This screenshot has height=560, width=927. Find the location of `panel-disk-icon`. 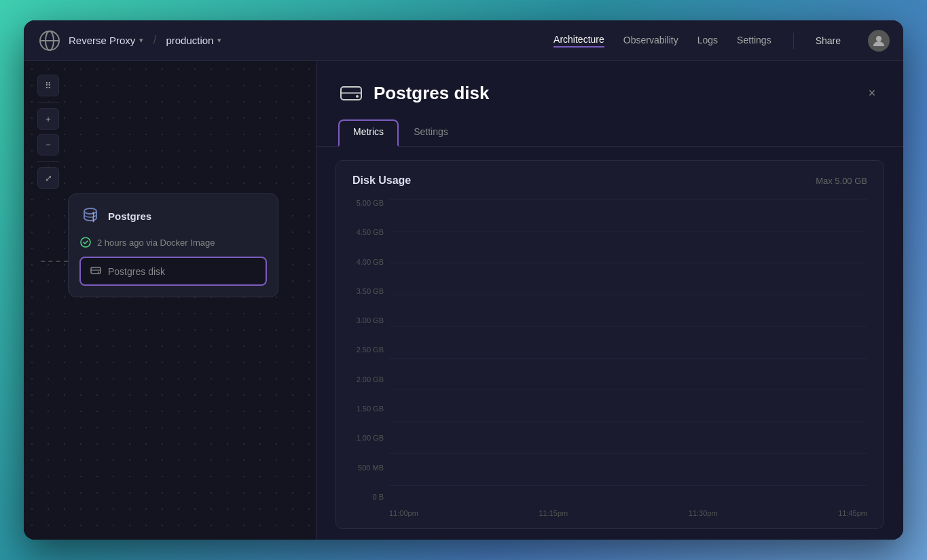

panel-disk-icon is located at coordinates (351, 93).